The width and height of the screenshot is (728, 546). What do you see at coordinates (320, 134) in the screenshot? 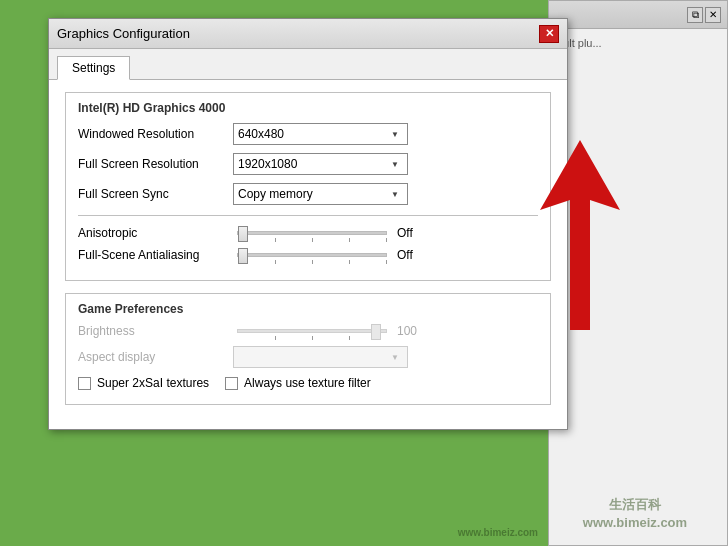
I see `windowed-resolution-dropdown: 640x480 ▼` at bounding box center [320, 134].